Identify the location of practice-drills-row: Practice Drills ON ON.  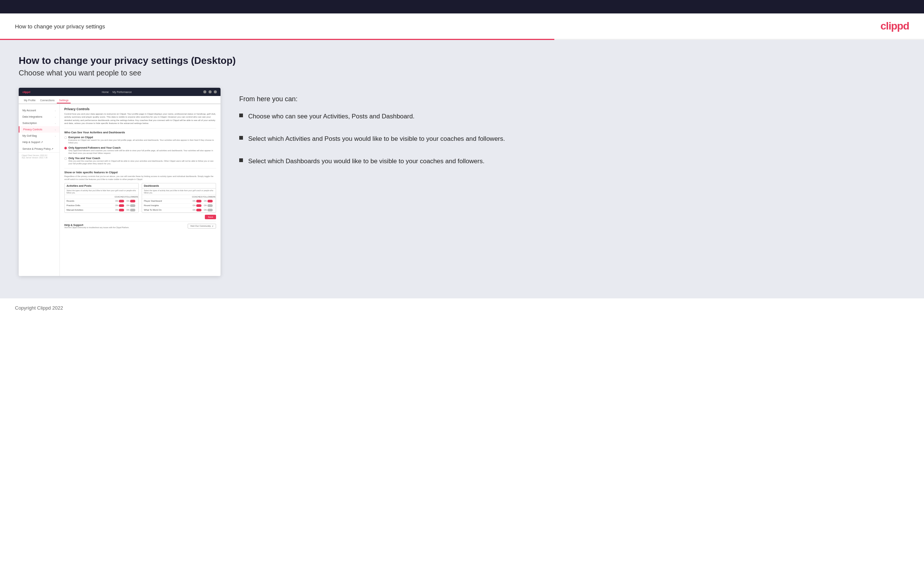
(102, 206).